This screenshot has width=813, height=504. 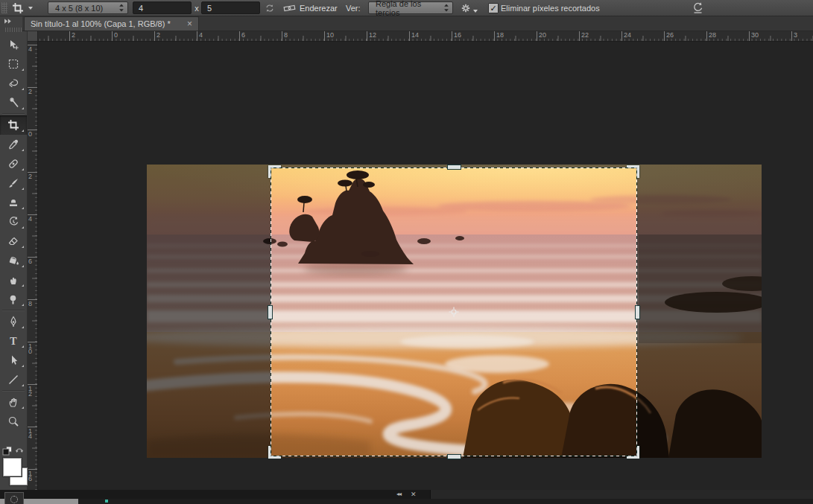 I want to click on path-selection-tool, so click(x=13, y=360).